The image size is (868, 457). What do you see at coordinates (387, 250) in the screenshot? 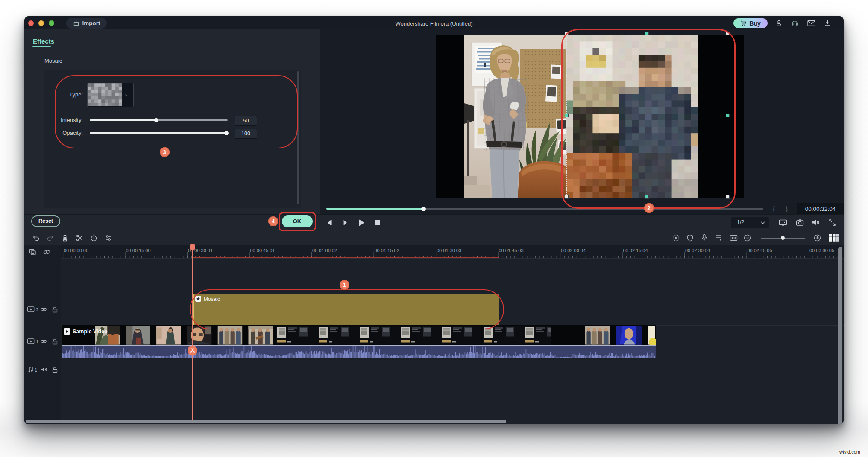
I see `svg-text: 00:01:15:02` at bounding box center [387, 250].